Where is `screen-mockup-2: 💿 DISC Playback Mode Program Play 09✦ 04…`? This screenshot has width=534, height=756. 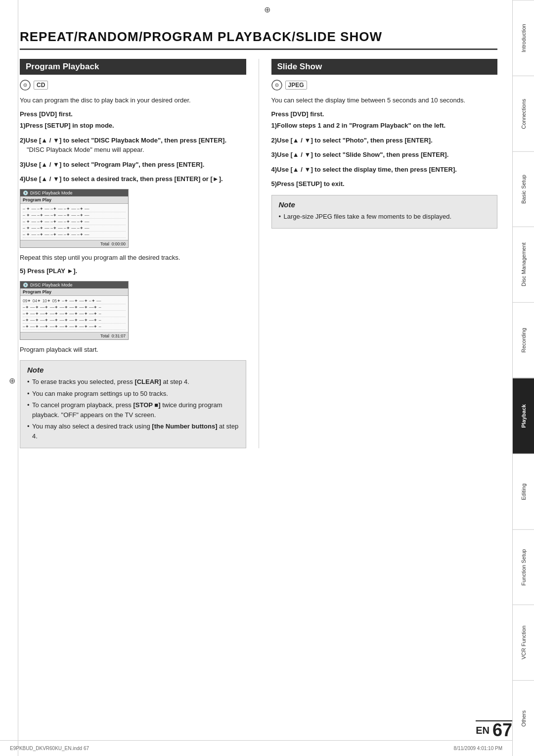
screen-mockup-2: 💿 DISC Playback Mode Program Play 09✦ 04… is located at coordinates (74, 311).